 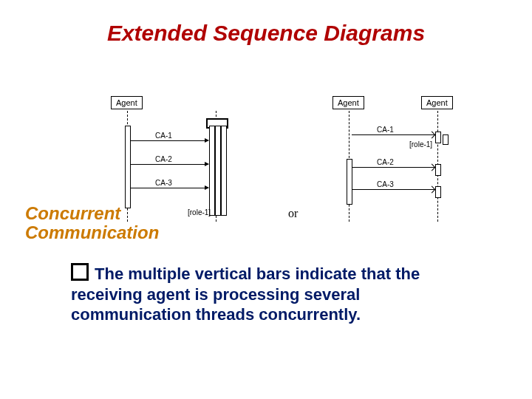 What do you see at coordinates (386, 130) in the screenshot?
I see `right-msg1-label: CA-1` at bounding box center [386, 130].